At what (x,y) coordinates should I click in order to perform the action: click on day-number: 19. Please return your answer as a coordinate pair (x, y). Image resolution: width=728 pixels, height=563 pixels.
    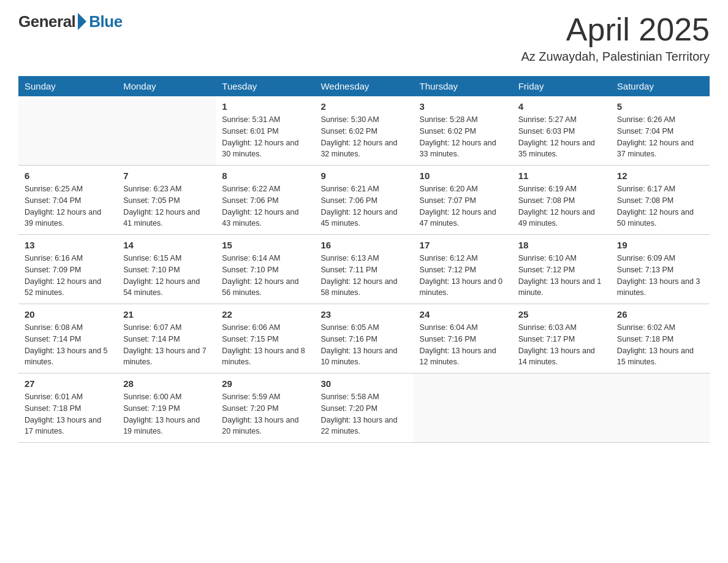
    Looking at the image, I should click on (661, 245).